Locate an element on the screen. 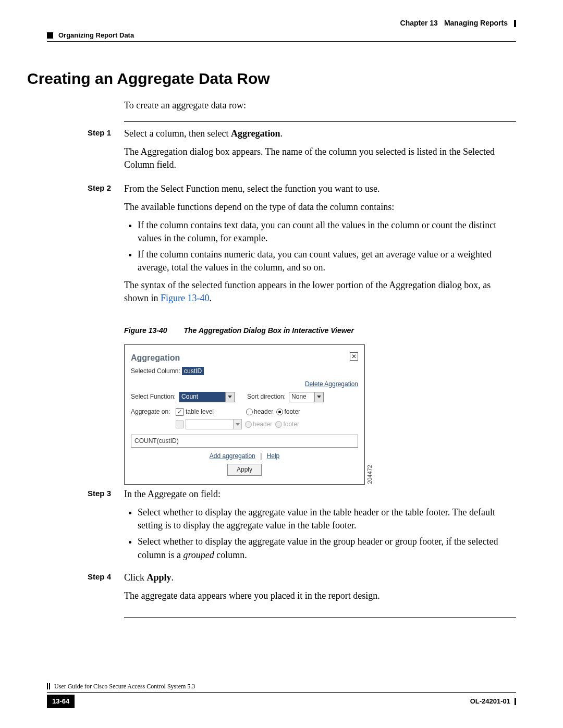 This screenshot has height=728, width=563. step4-label: Step 4 is located at coordinates (106, 589).